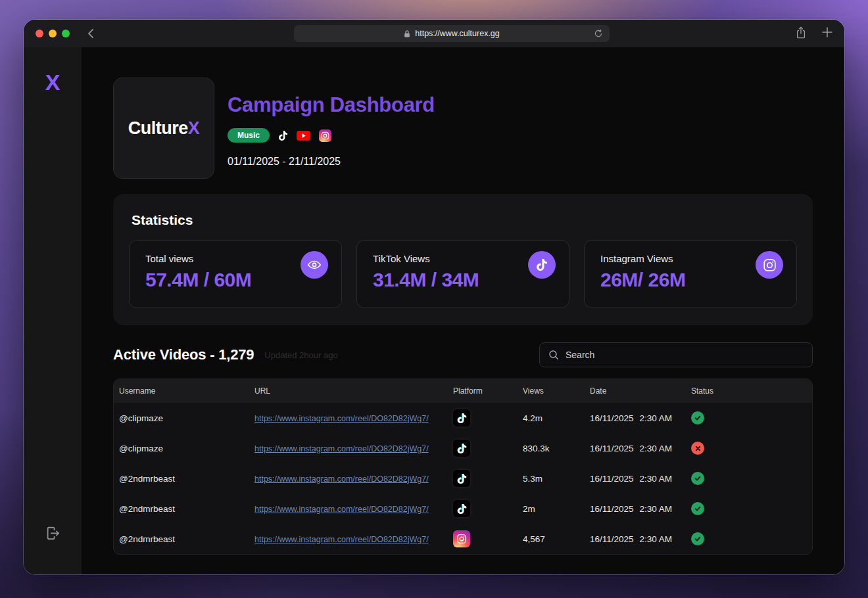 This screenshot has width=868, height=598. Describe the element at coordinates (66, 34) in the screenshot. I see `zoom-window-button` at that location.